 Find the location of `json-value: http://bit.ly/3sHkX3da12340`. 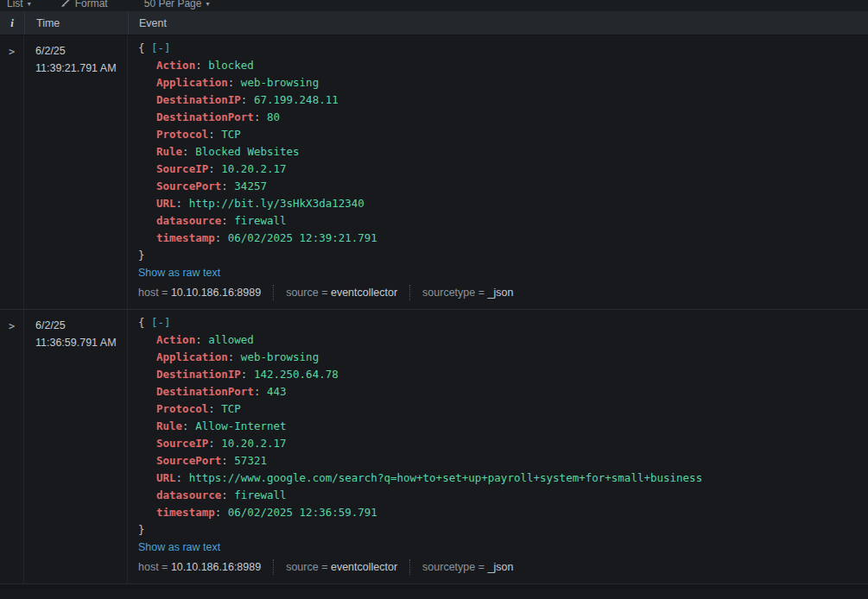

json-value: http://bit.ly/3sHkX3da12340 is located at coordinates (276, 204).